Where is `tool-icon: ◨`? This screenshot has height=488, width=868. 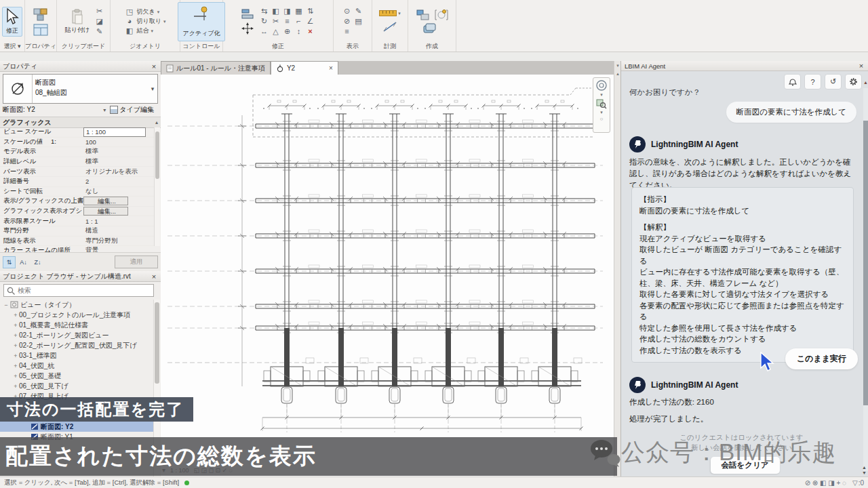 tool-icon: ◨ is located at coordinates (288, 11).